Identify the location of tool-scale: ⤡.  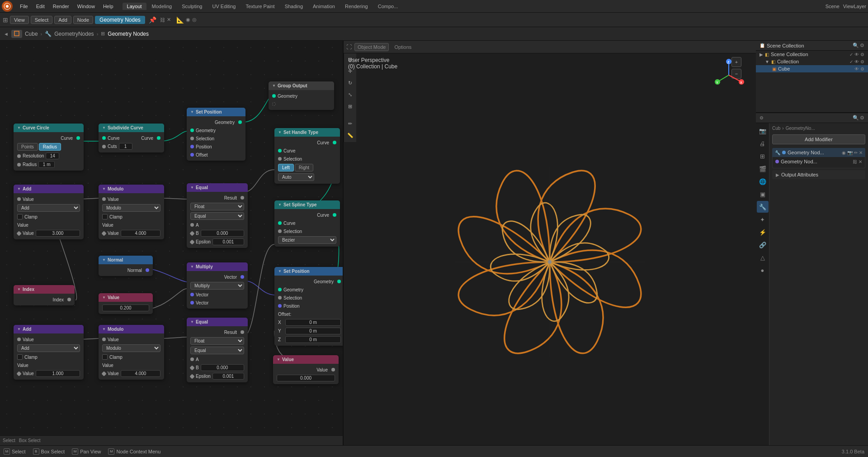
(350, 95).